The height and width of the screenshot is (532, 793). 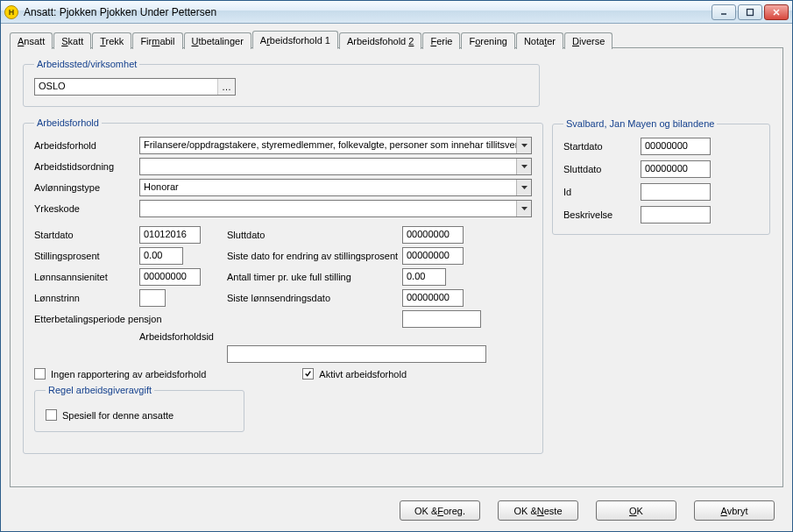 I want to click on label-spesiell: Spesiell for denne ansatte, so click(x=117, y=415).